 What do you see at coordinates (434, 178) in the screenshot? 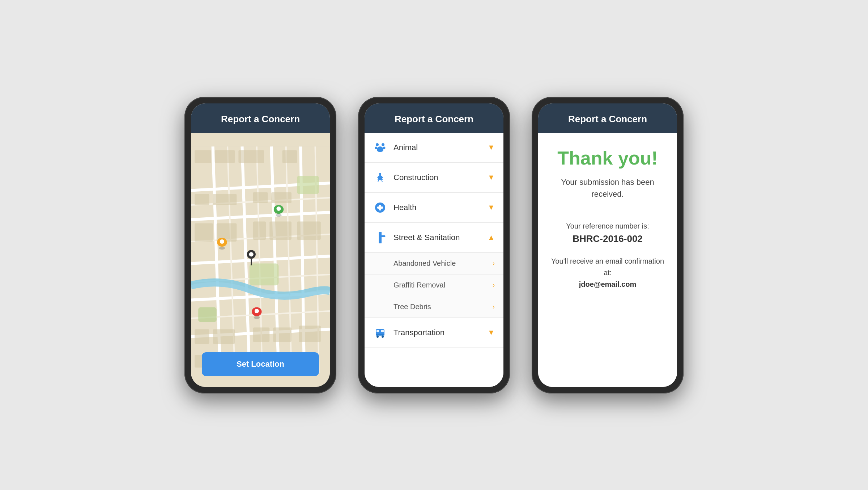
I see `list-item-construction: Construction ▼` at bounding box center [434, 178].